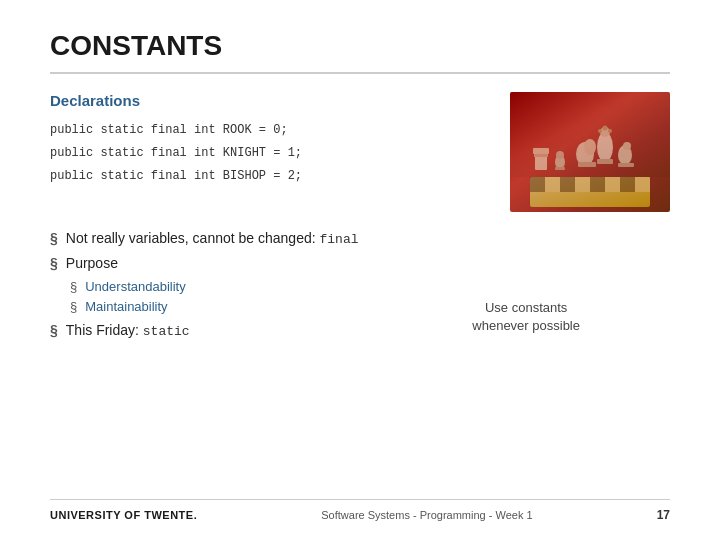  Describe the element at coordinates (426, 515) in the screenshot. I see `footer-course: Software Systems - Programming - Week 1` at that location.